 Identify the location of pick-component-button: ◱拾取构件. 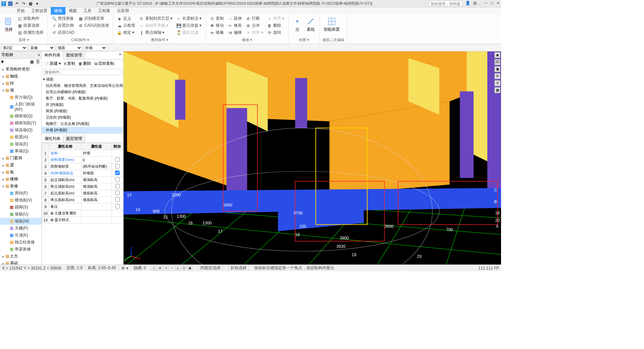
(30, 19).